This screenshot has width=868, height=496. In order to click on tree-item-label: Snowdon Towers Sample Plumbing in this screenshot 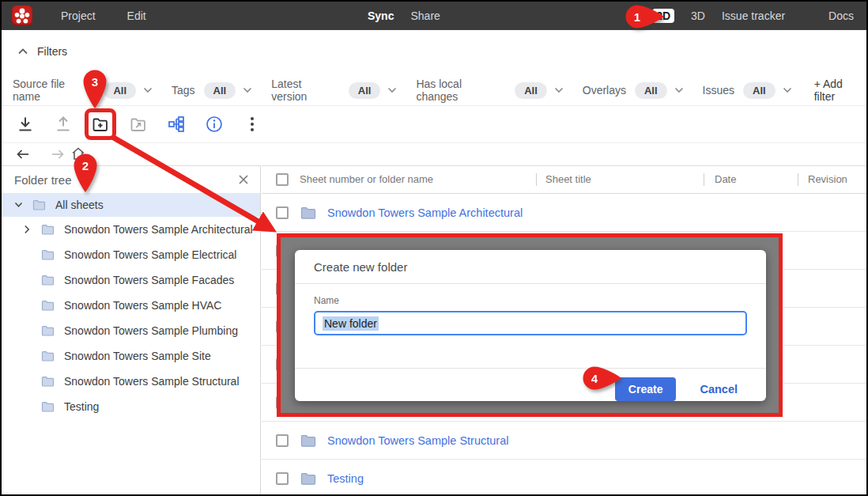, I will do `click(151, 331)`.